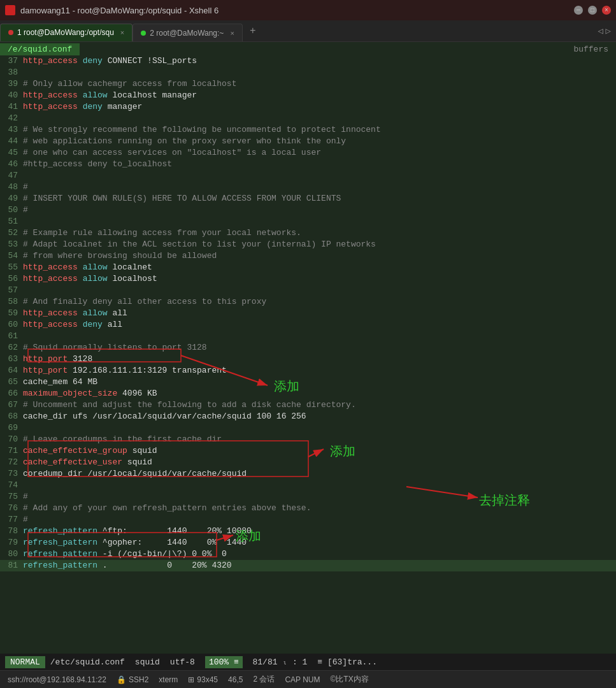  I want to click on line-text: # And finally deny all other access to t…, so click(320, 302).